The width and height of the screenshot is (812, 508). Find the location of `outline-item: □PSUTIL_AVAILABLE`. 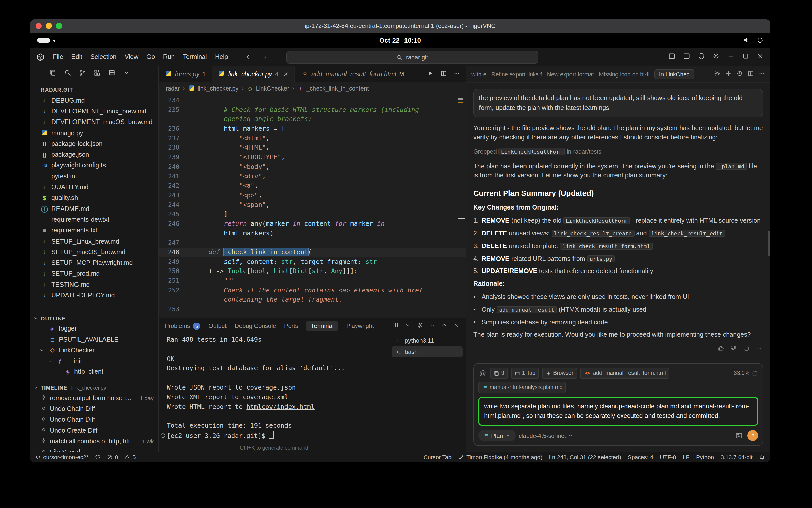

outline-item: □PSUTIL_AVAILABLE is located at coordinates (94, 339).